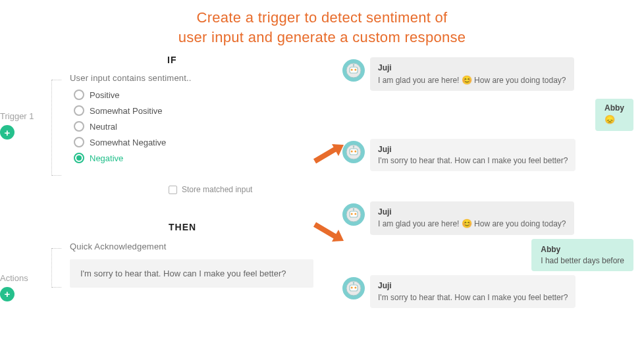 Image resolution: width=644 pixels, height=362 pixels. I want to click on chat-example-1: Juji I am glad you are here! 😊 How are y…, so click(488, 116).